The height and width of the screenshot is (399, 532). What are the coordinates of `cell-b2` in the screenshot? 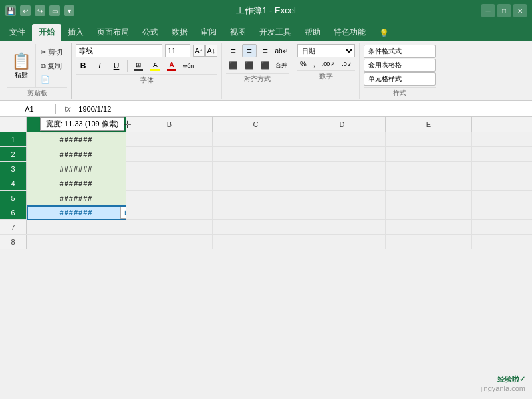 It's located at (170, 154).